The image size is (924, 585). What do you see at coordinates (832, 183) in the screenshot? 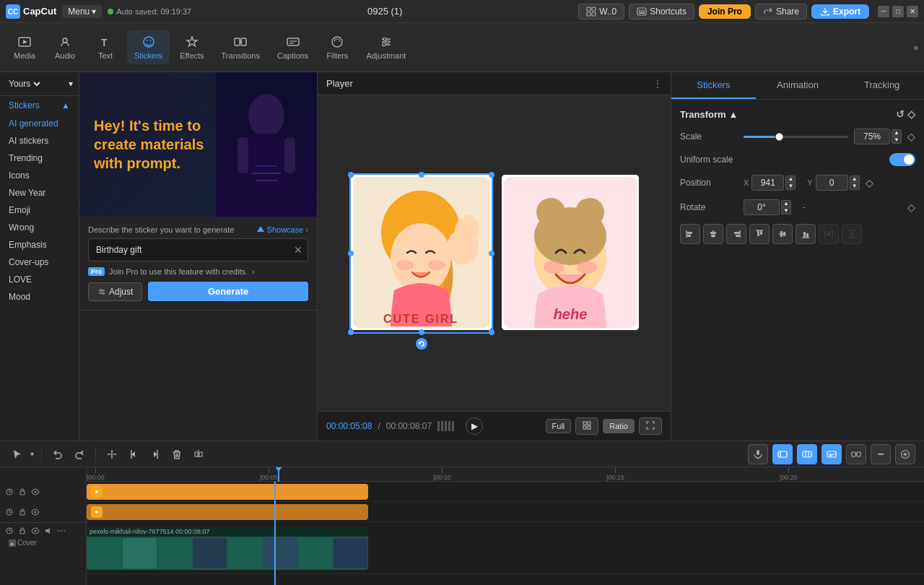
I see `position-y-input` at bounding box center [832, 183].